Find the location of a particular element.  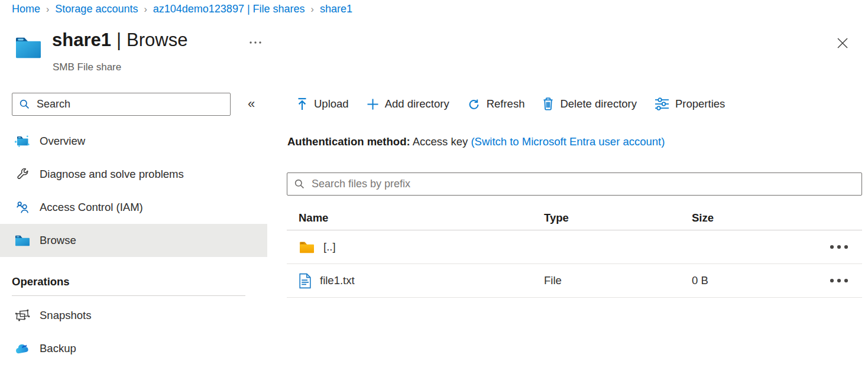

trash-icon is located at coordinates (548, 104).